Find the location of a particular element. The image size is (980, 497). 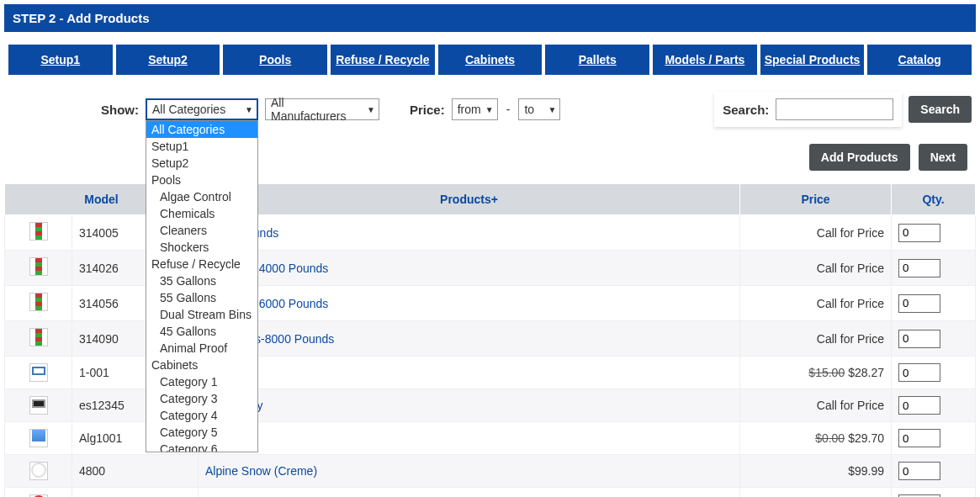

algae-icon is located at coordinates (39, 436).